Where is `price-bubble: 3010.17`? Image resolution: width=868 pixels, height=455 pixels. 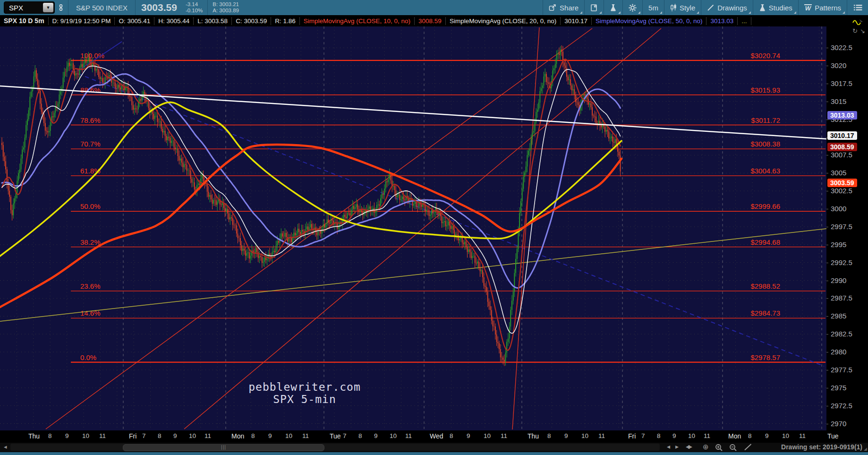 price-bubble: 3010.17 is located at coordinates (842, 136).